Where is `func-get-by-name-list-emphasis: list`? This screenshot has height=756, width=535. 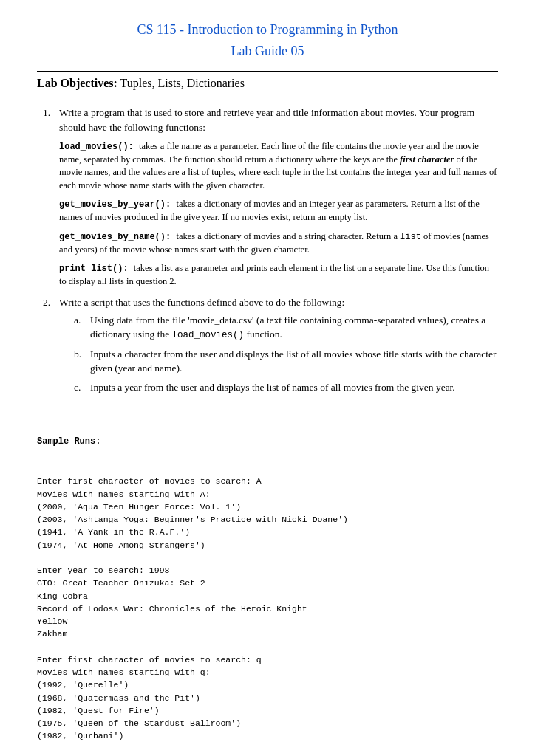 func-get-by-name-list-emphasis: list is located at coordinates (411, 237).